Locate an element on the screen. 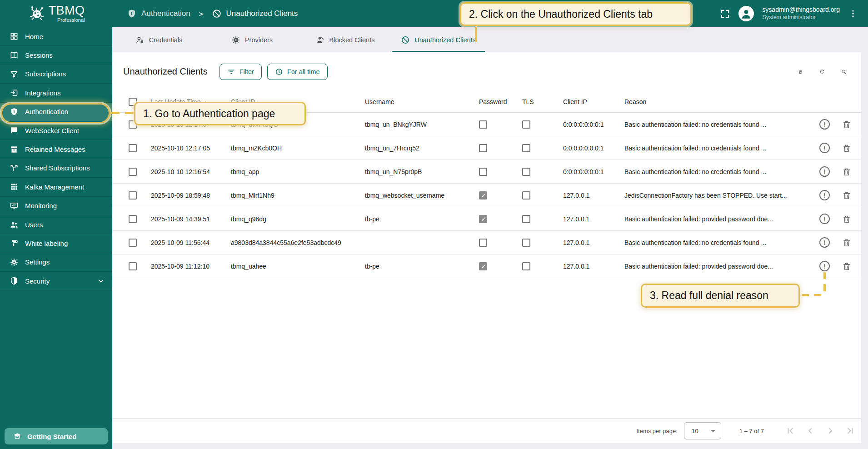  call-split-icon is located at coordinates (14, 168).